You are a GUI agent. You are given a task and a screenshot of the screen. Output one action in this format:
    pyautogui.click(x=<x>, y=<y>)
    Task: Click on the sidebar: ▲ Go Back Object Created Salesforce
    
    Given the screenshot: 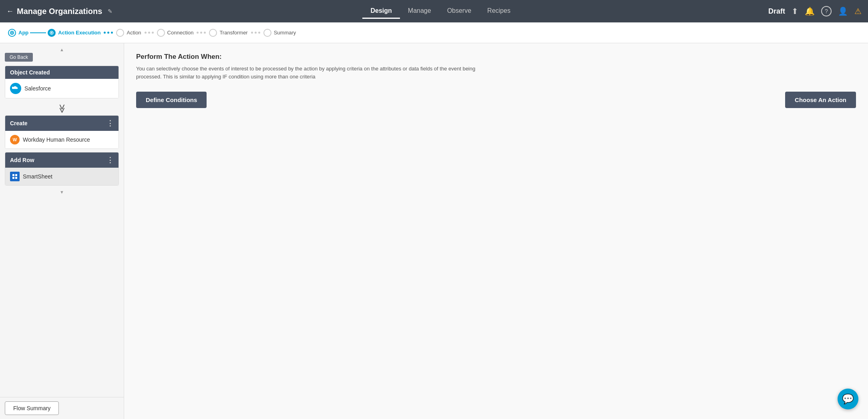 What is the action you would take?
    pyautogui.click(x=62, y=231)
    